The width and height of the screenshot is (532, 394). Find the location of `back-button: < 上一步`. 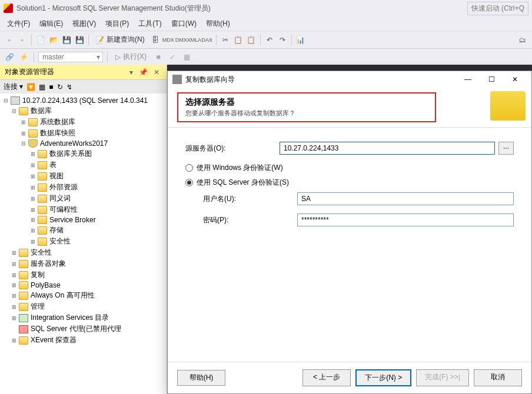

back-button: < 上一步 is located at coordinates (327, 378).